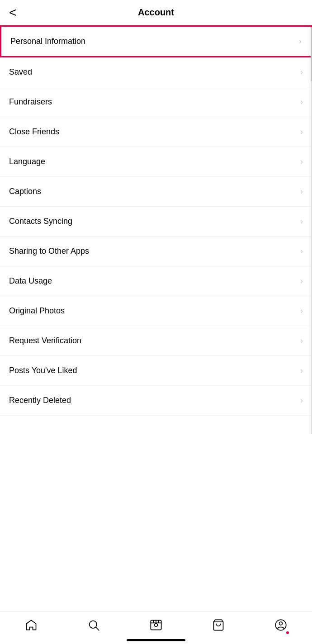  What do you see at coordinates (27, 162) in the screenshot?
I see `menu-item-label-language: Language` at bounding box center [27, 162].